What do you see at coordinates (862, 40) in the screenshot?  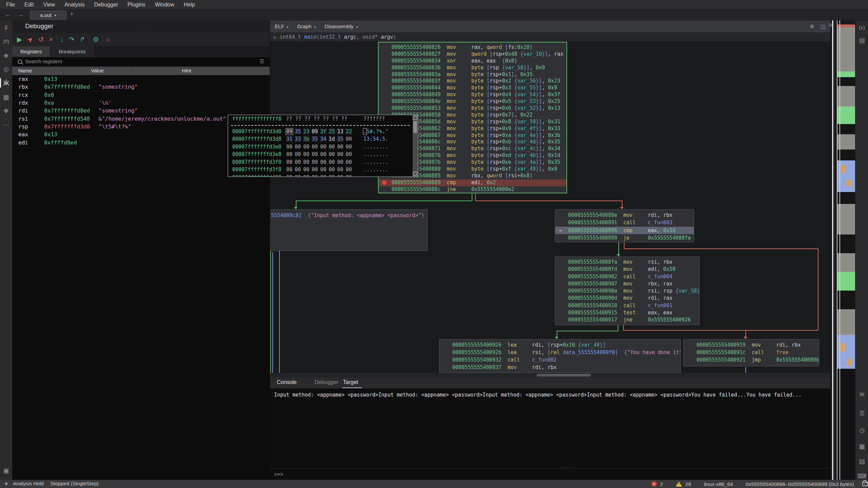 I see `stack-layers-icon: ▤` at bounding box center [862, 40].